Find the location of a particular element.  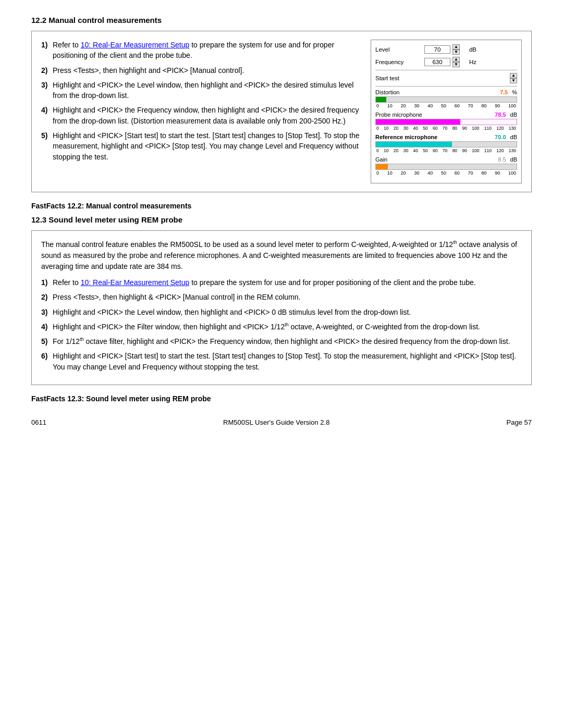

gain-value: 8.5 is located at coordinates (501, 159).